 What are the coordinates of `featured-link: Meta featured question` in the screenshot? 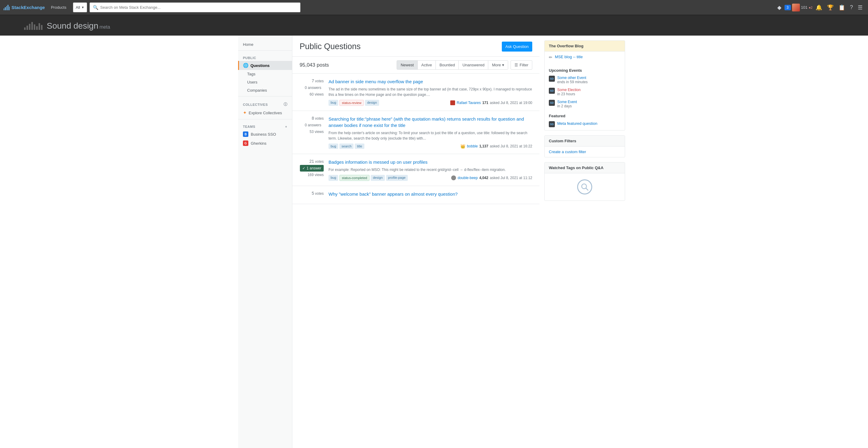 It's located at (578, 123).